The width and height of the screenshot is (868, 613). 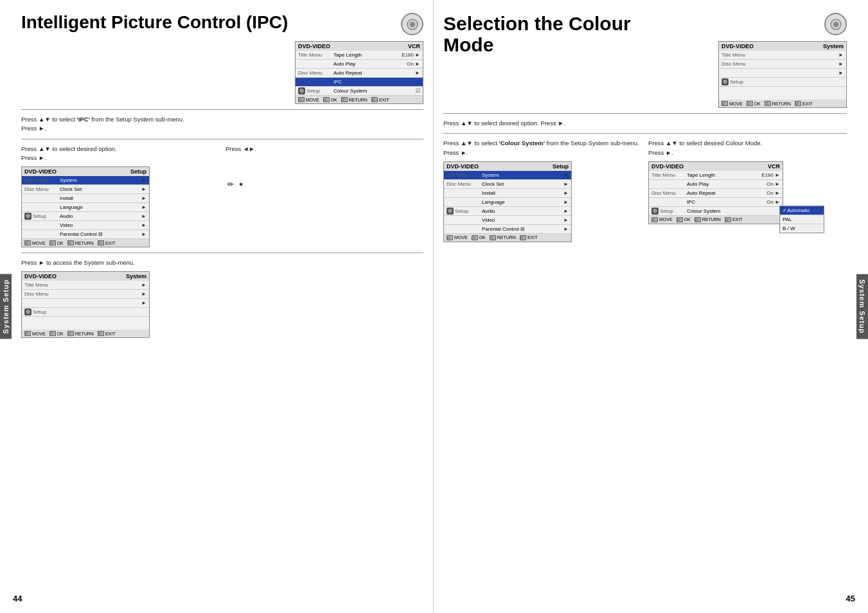 What do you see at coordinates (645, 123) in the screenshot?
I see `right-step1-text: Press ▲▼ to select desired option. Press…` at bounding box center [645, 123].